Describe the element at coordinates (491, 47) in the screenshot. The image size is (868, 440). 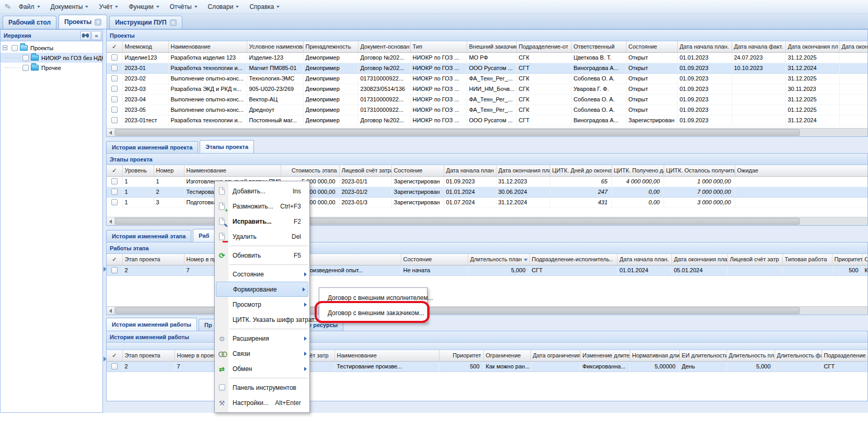
I see `column-header: Внешний заказчик` at that location.